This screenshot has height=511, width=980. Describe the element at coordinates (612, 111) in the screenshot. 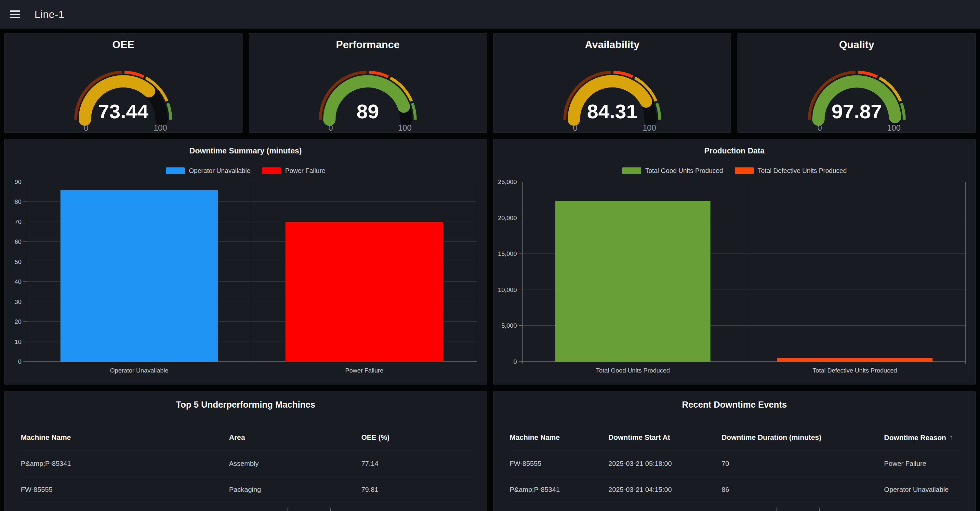

I see `gauge-value: 84.31` at that location.